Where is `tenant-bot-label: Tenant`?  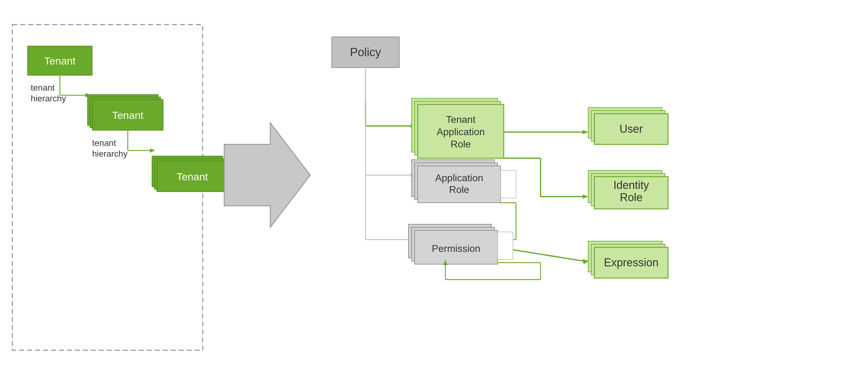
tenant-bot-label: Tenant is located at coordinates (192, 177).